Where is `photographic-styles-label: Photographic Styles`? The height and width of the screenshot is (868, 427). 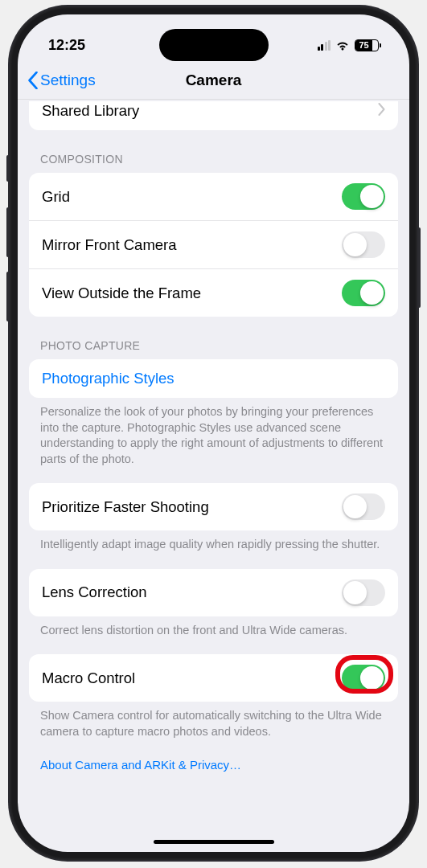 photographic-styles-label: Photographic Styles is located at coordinates (108, 379).